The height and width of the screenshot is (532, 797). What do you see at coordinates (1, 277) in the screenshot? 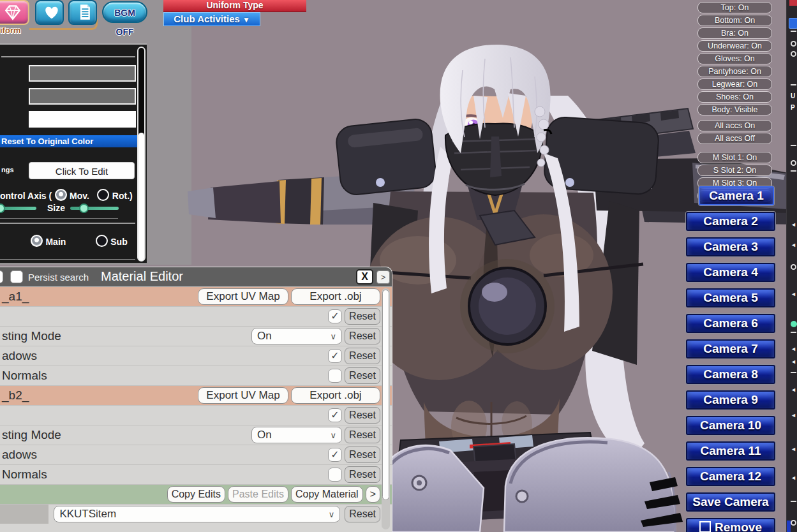
I see `titlebar-checkbox-partial` at bounding box center [1, 277].